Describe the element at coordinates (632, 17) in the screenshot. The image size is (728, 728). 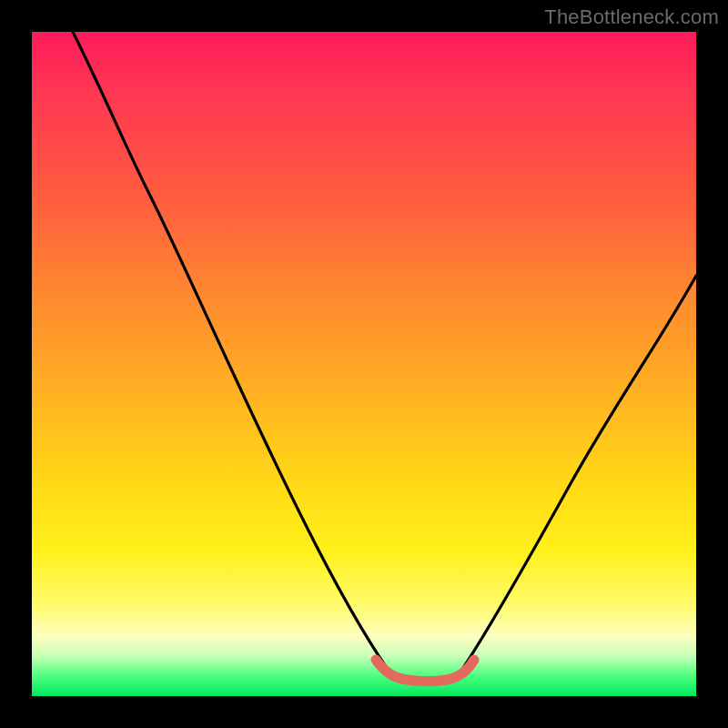
I see `watermark-text: TheBottleneck.com` at that location.